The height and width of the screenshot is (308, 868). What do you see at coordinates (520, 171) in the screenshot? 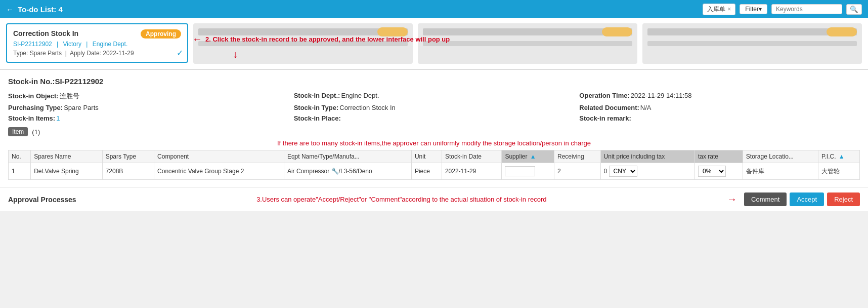
I see `supplier-input` at bounding box center [520, 171].